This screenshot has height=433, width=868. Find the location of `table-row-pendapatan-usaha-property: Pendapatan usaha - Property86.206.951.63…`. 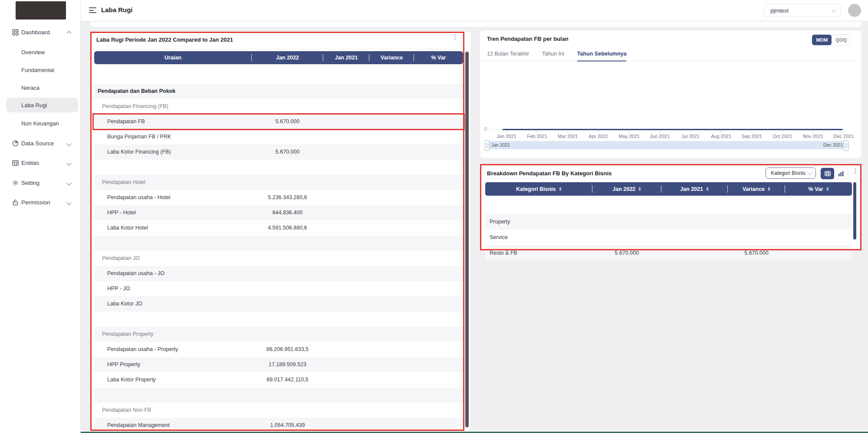

table-row-pendapatan-usaha-property: Pendapatan usaha - Property86.206.951.63… is located at coordinates (279, 350).